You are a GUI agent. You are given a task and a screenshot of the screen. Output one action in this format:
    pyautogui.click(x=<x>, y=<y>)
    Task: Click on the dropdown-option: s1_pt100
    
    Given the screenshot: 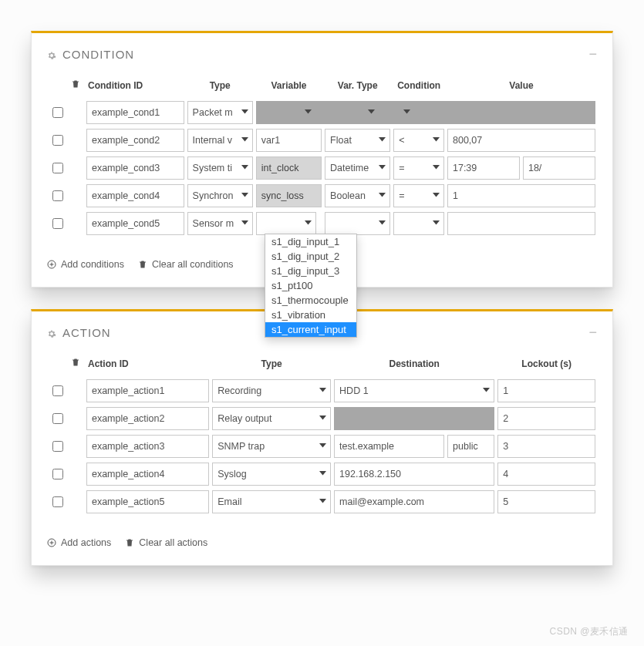 What is the action you would take?
    pyautogui.click(x=311, y=285)
    